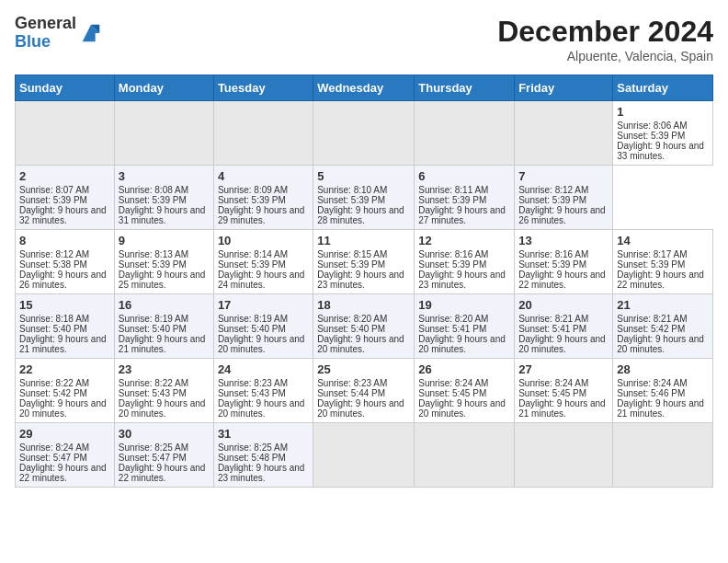 This screenshot has width=728, height=563. What do you see at coordinates (464, 305) in the screenshot?
I see `day-number: 19` at bounding box center [464, 305].